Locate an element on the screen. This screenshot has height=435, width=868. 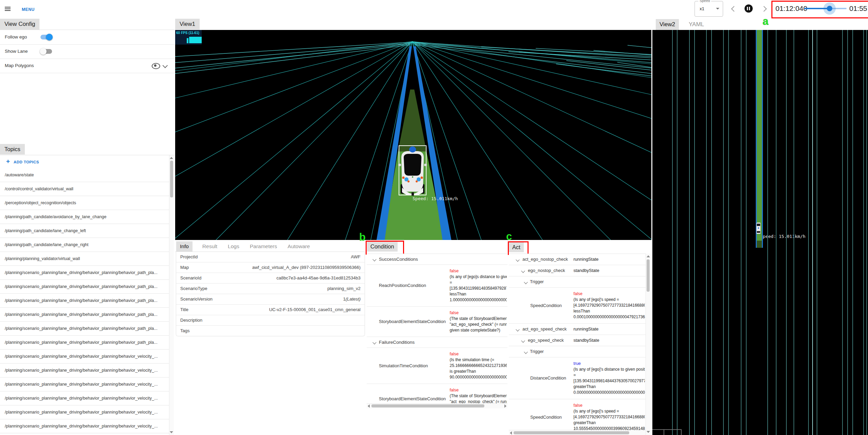
fps-bar-block is located at coordinates (195, 40).